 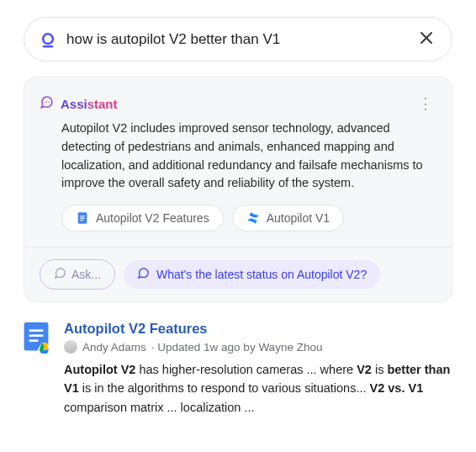 I want to click on source-chip-autopilot-v1: Autopilot V1, so click(x=288, y=218).